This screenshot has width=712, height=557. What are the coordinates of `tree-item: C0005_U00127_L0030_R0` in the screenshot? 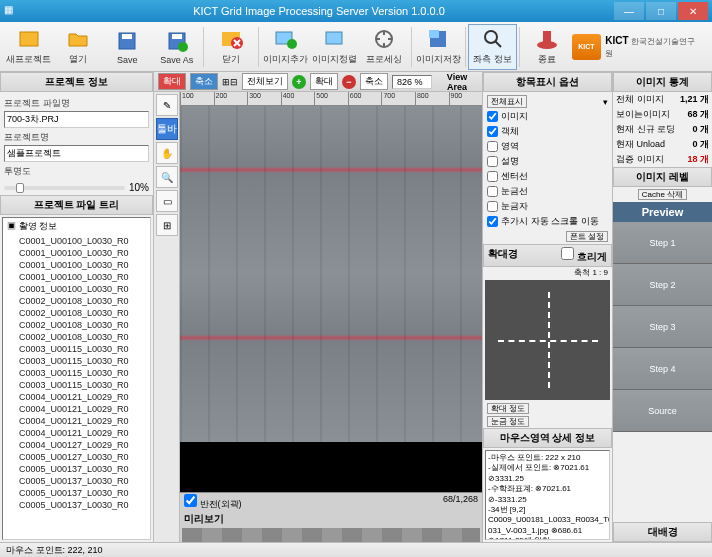 It's located at (76, 457).